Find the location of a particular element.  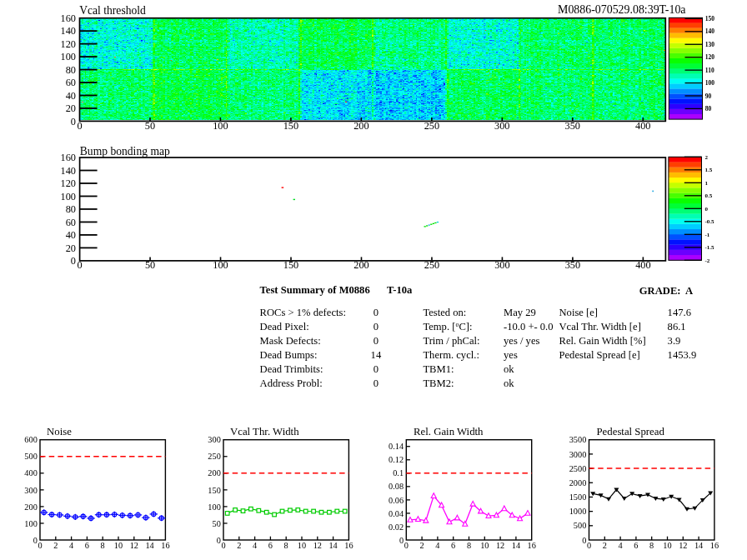

svg-text: Dead Trimbits: is located at coordinates (292, 369).